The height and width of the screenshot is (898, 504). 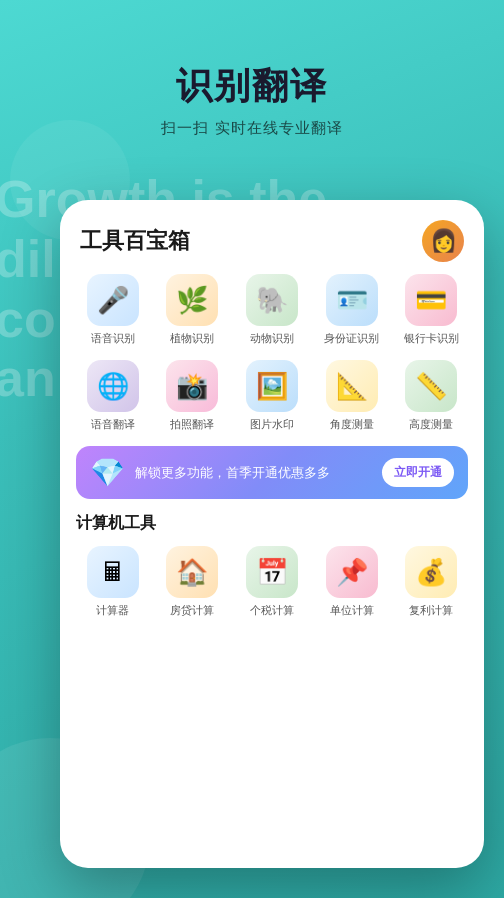 What do you see at coordinates (113, 424) in the screenshot?
I see `tool-label-voice-translate: 语音翻译` at bounding box center [113, 424].